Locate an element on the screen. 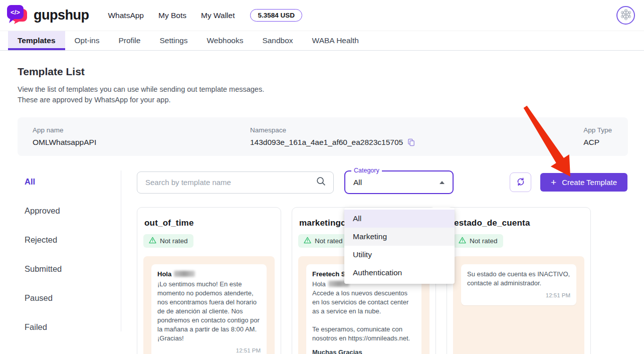 This screenshot has height=354, width=644. namespace-label: Namespace is located at coordinates (333, 130).